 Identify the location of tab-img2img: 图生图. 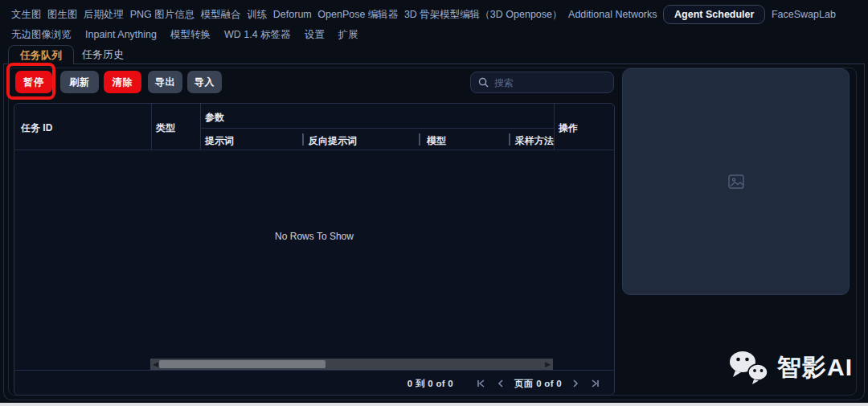
(63, 14).